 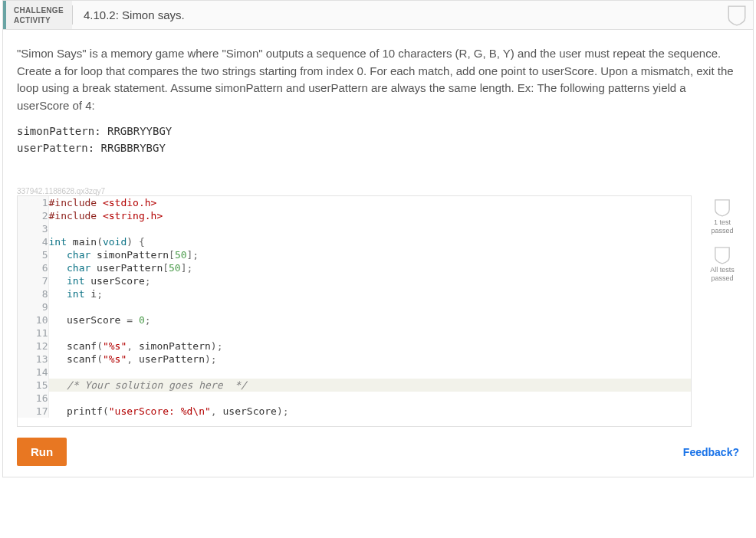 I want to click on code-line: 8 int i;, so click(x=354, y=294).